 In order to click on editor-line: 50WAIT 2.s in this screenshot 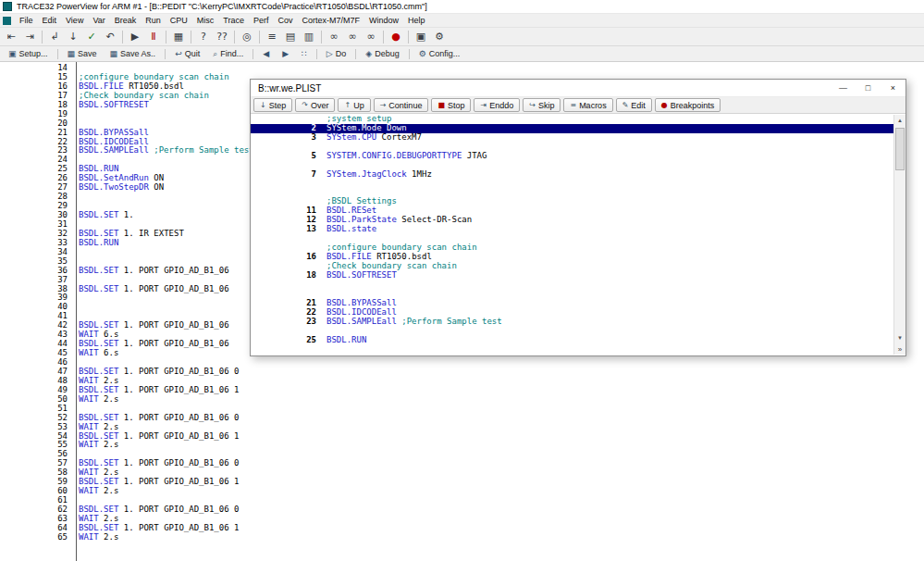, I will do `click(462, 400)`.